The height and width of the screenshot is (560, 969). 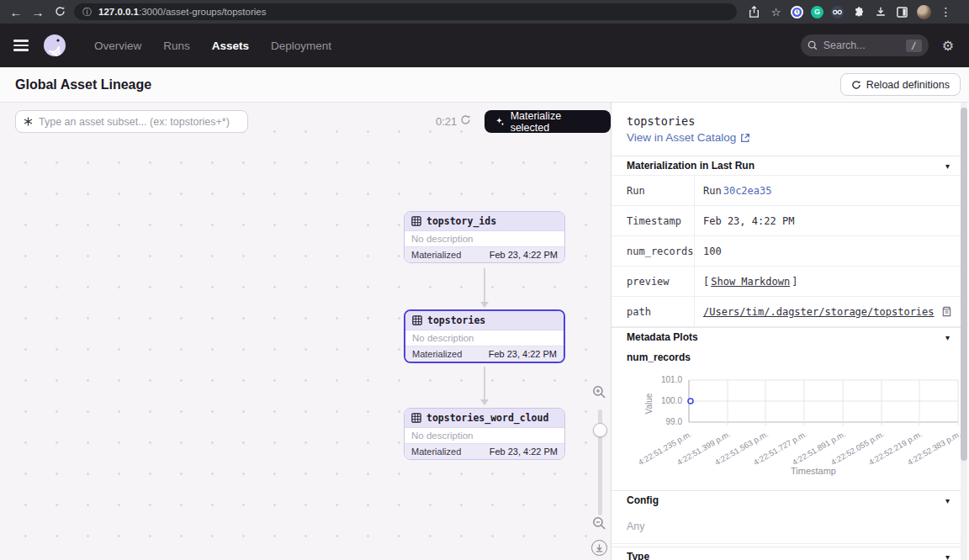 I want to click on app-navbar: Overview Runs Assets Deployment Search..…, so click(x=484, y=45).